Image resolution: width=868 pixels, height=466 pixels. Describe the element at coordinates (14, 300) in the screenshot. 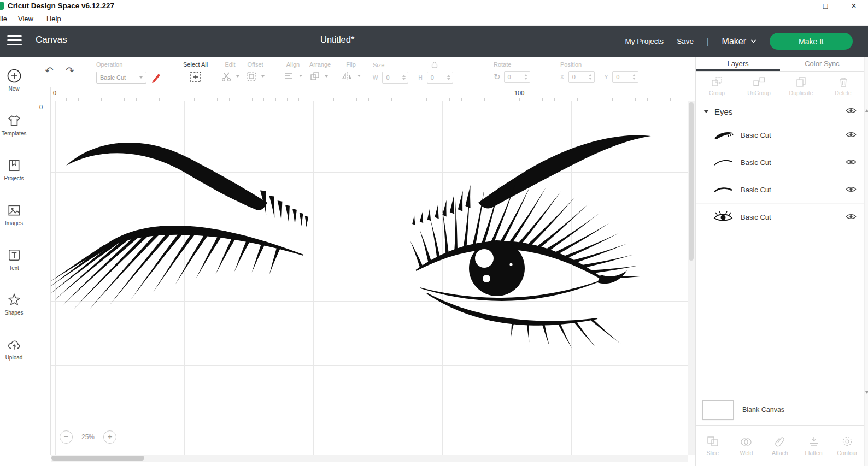

I see `shapes-icon` at that location.